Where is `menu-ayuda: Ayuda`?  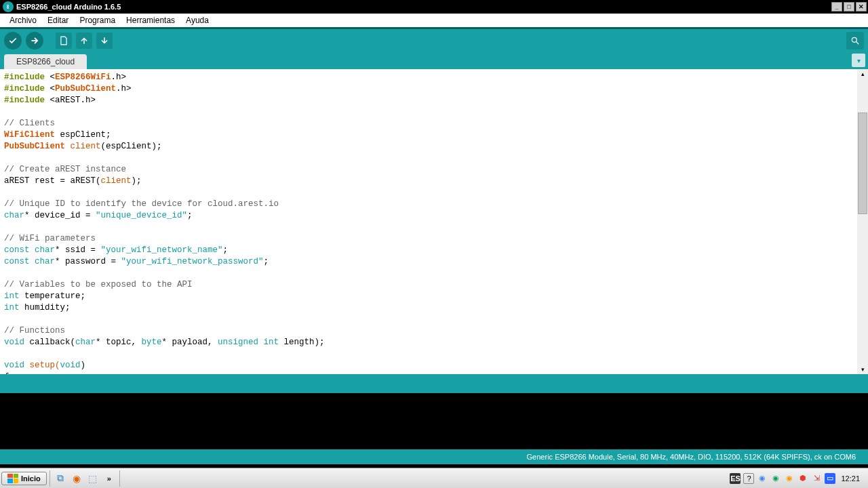 menu-ayuda: Ayuda is located at coordinates (197, 20).